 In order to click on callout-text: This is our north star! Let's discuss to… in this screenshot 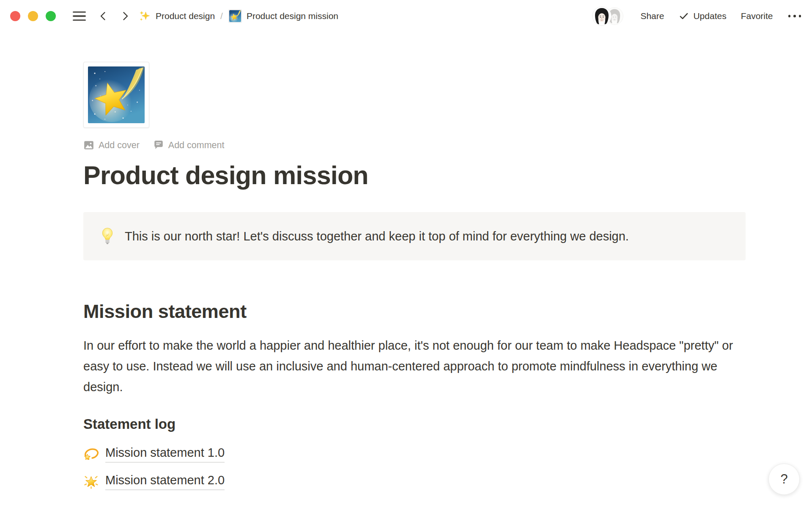, I will do `click(377, 236)`.